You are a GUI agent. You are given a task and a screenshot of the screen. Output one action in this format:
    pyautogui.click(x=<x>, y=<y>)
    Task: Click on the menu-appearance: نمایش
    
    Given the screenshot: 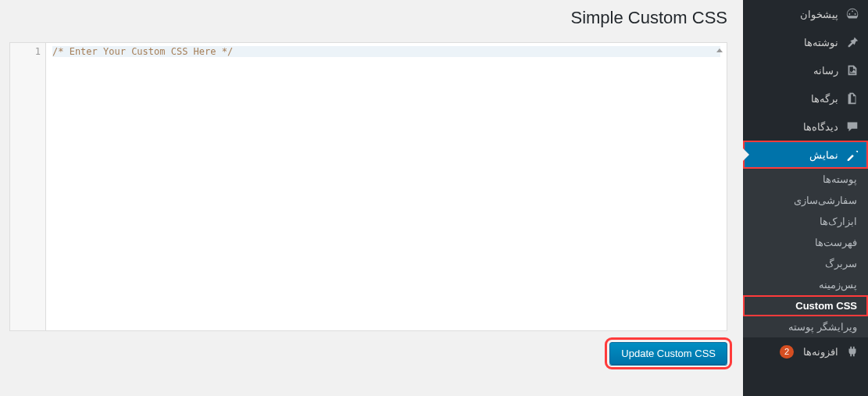 What is the action you would take?
    pyautogui.click(x=805, y=155)
    